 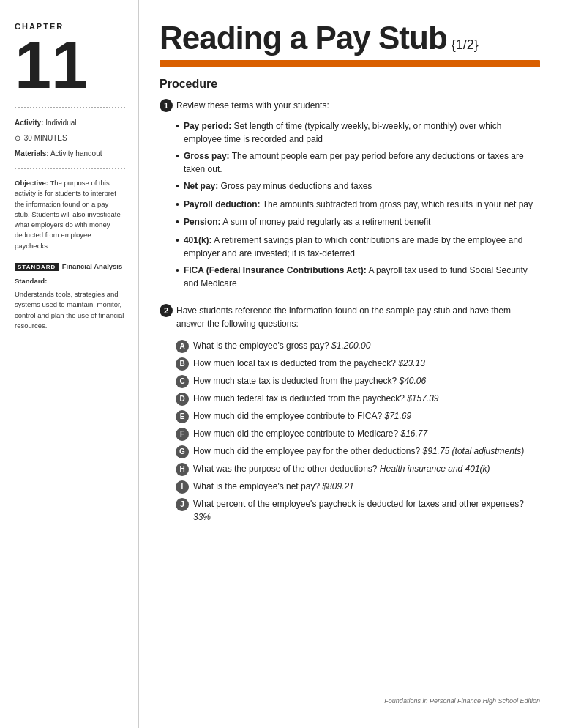 I want to click on sub-q-g-text: How much did the employee pay for the ot…, so click(x=367, y=451).